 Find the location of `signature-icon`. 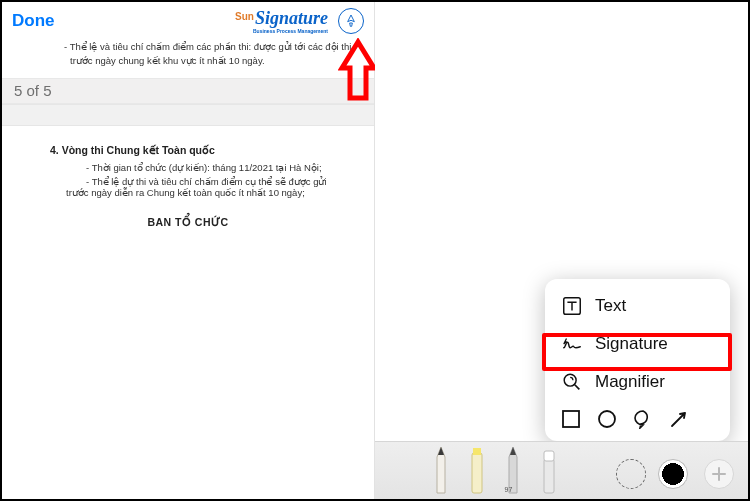

signature-icon is located at coordinates (572, 344).